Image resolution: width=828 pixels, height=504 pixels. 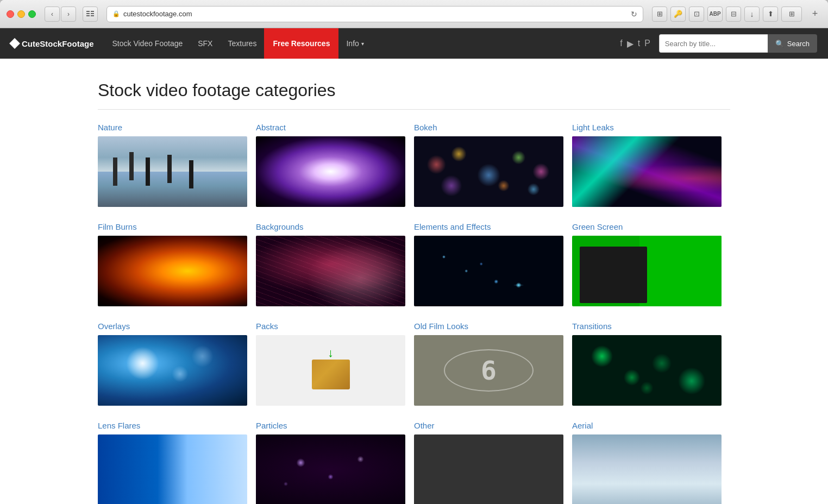 I want to click on twitter-icon: t, so click(x=639, y=43).